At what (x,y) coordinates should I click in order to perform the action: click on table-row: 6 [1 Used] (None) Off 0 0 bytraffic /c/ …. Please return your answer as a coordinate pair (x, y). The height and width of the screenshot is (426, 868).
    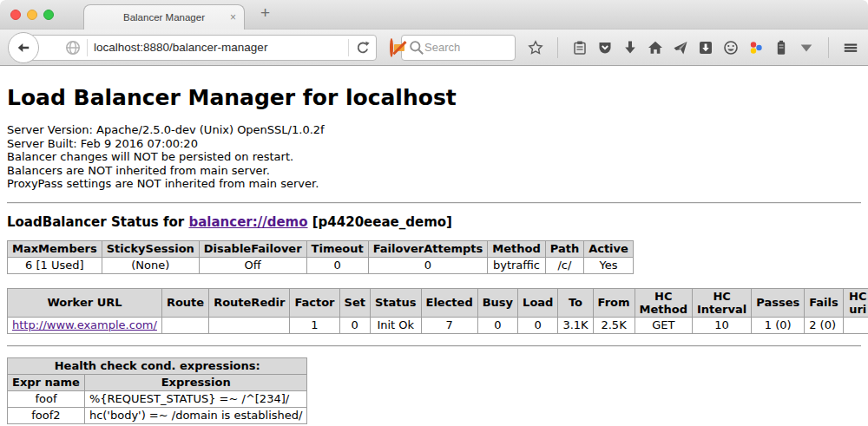
    Looking at the image, I should click on (321, 265).